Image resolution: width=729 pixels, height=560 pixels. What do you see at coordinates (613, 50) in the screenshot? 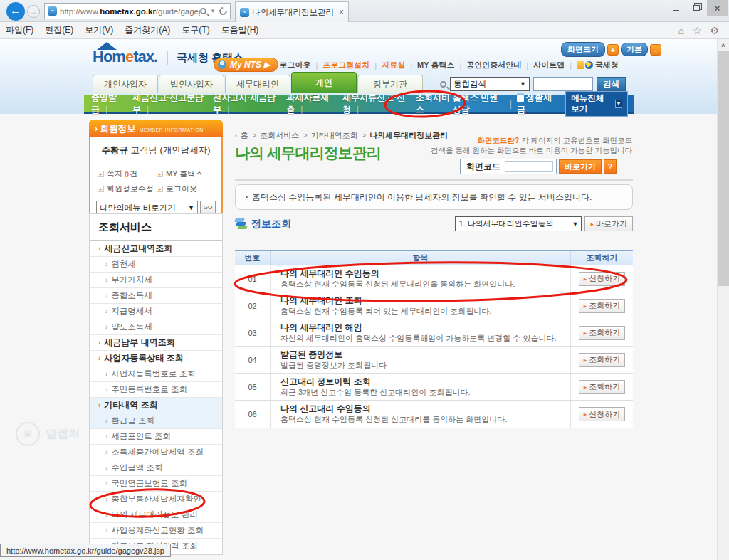
I see `zoom-in-button: +` at bounding box center [613, 50].